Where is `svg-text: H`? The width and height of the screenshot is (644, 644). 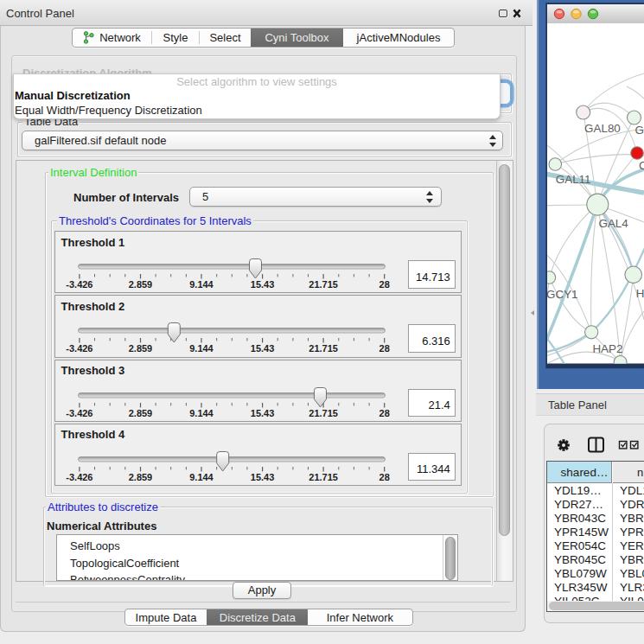 svg-text: H is located at coordinates (640, 294).